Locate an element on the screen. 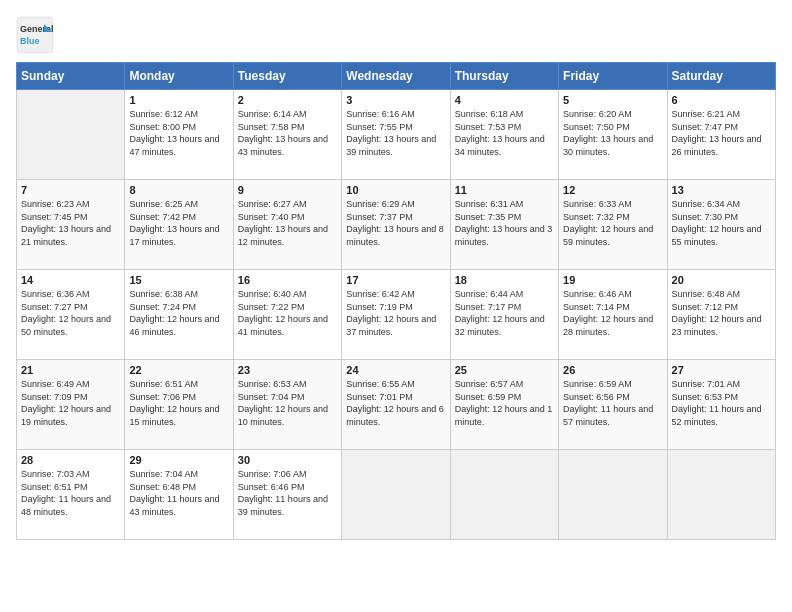  cell-info: Sunrise: 7:06 AMSunset: 6:46 PMDaylight:… is located at coordinates (288, 493).